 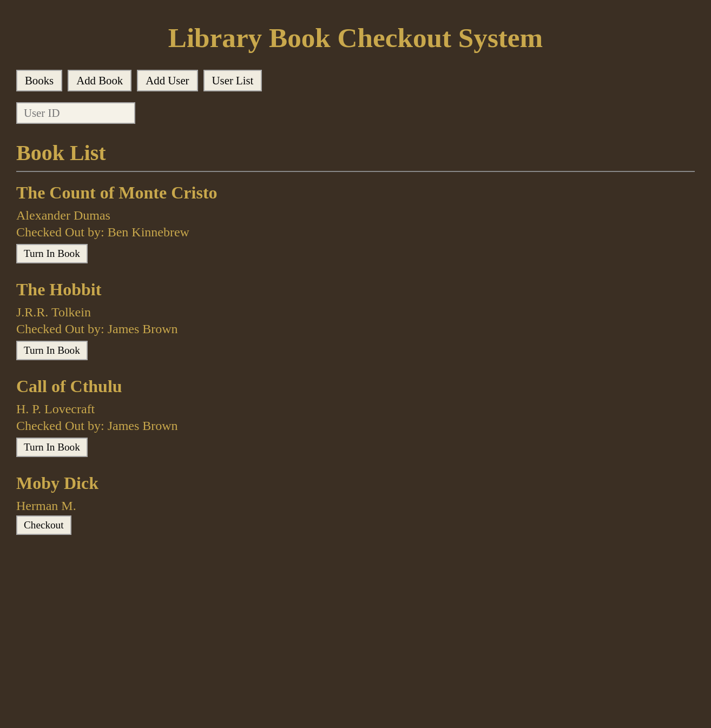 What do you see at coordinates (76, 113) in the screenshot?
I see `user-id-input` at bounding box center [76, 113].